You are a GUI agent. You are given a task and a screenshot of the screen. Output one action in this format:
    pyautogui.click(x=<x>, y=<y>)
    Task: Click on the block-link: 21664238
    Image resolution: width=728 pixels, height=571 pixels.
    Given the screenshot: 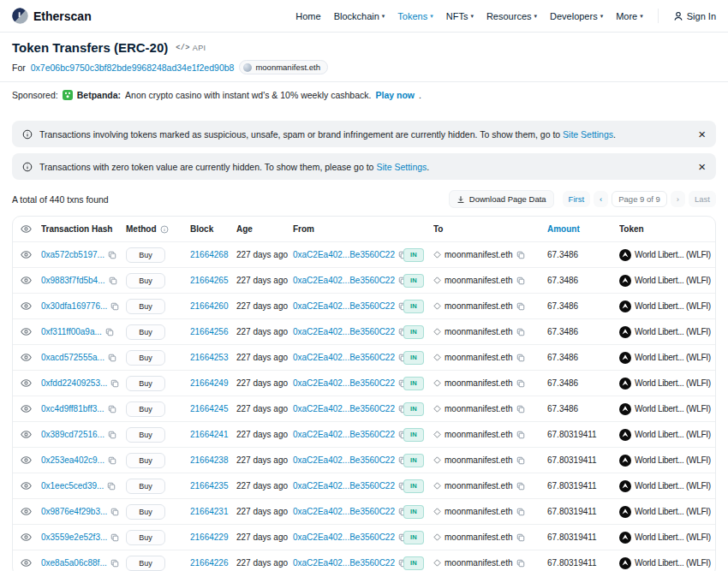 What is the action you would take?
    pyautogui.click(x=209, y=461)
    